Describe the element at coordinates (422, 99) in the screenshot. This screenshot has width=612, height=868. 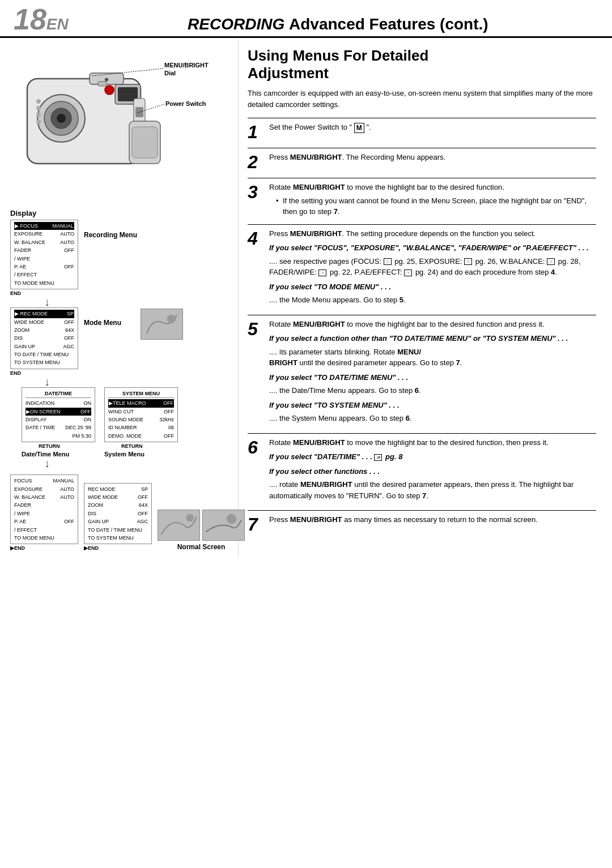
I see `intro-text: This camcorder is equipped with an easy-…` at that location.